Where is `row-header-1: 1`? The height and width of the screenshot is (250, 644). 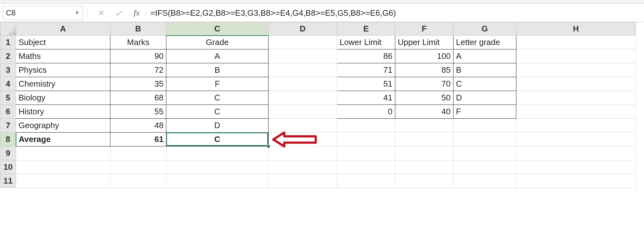
row-header-1: 1 is located at coordinates (8, 43).